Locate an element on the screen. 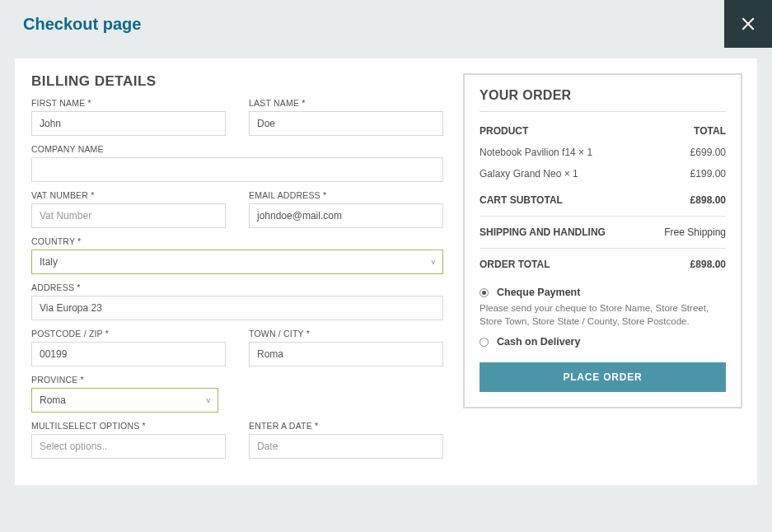 This screenshot has height=532, width=772. date-field: ENTER A DATE * is located at coordinates (346, 440).